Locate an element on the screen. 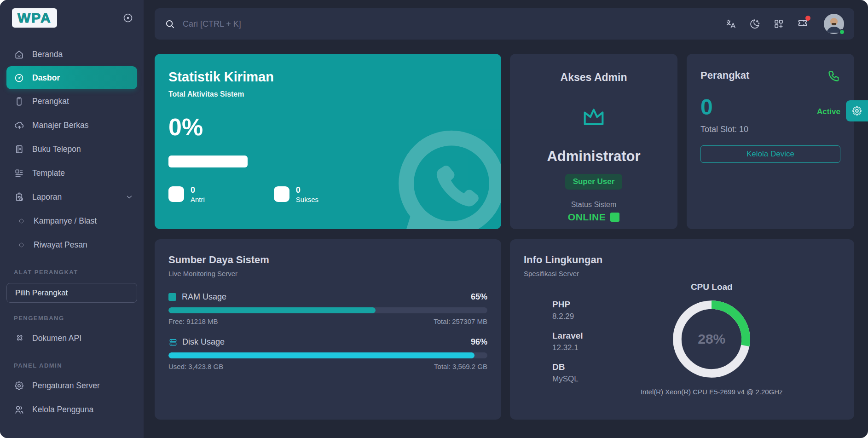  spec-laravel: Laravel 12.32.1 is located at coordinates (568, 341).